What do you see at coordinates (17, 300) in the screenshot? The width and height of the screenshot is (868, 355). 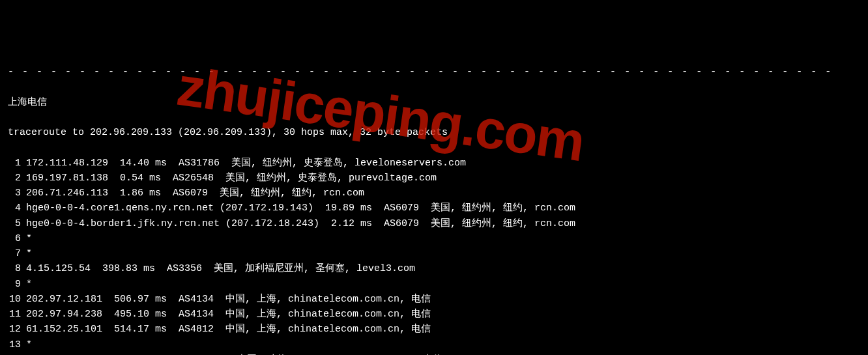 I see `hop-number: 10` at bounding box center [17, 300].